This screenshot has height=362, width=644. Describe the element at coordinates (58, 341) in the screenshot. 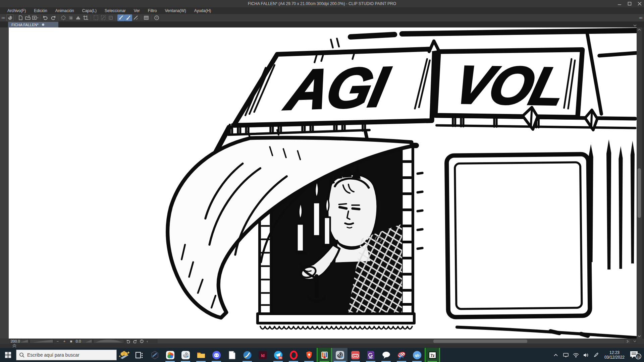

I see `zoom-out-button: −` at that location.